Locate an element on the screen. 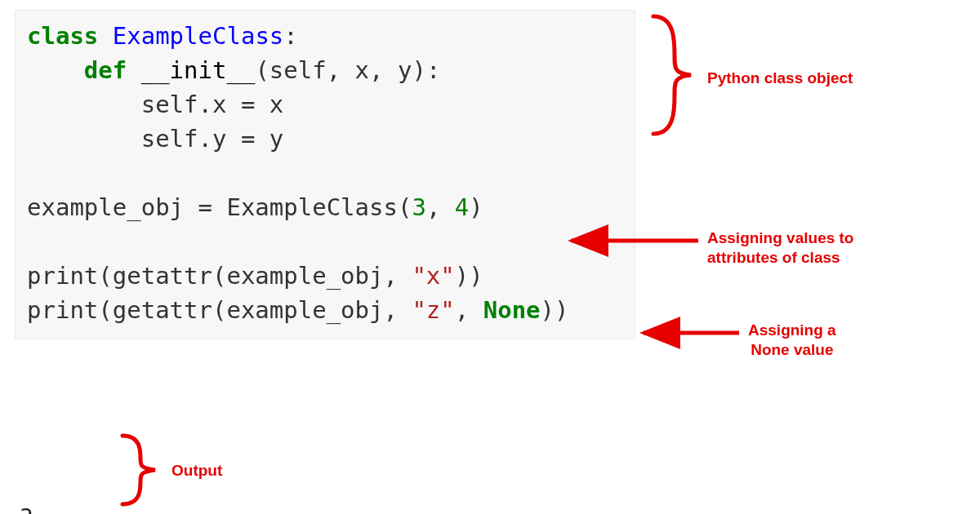 The height and width of the screenshot is (514, 980). code-line-7: print(getattr(example_obj, "z", None)) is located at coordinates (325, 310).